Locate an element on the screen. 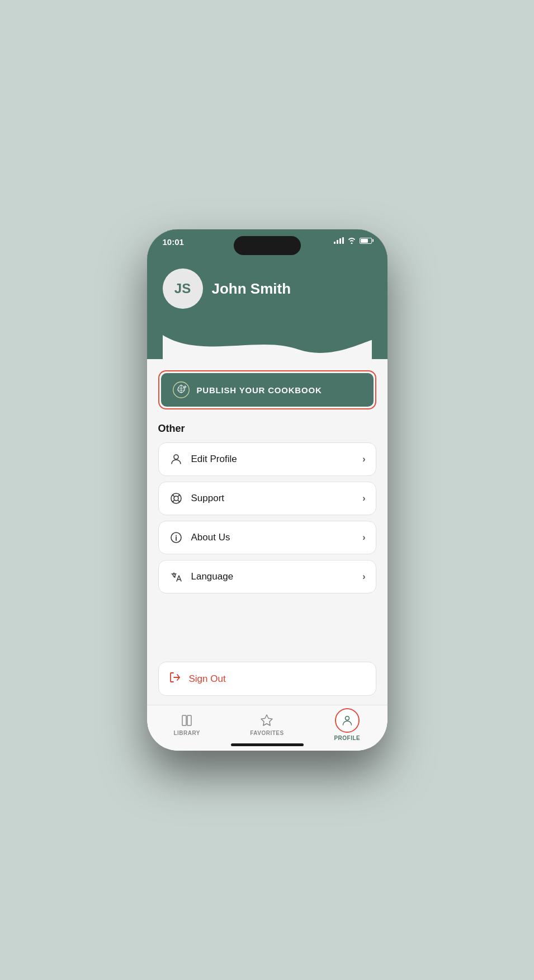 Image resolution: width=534 pixels, height=980 pixels. header-area: JS John Smith is located at coordinates (267, 309).